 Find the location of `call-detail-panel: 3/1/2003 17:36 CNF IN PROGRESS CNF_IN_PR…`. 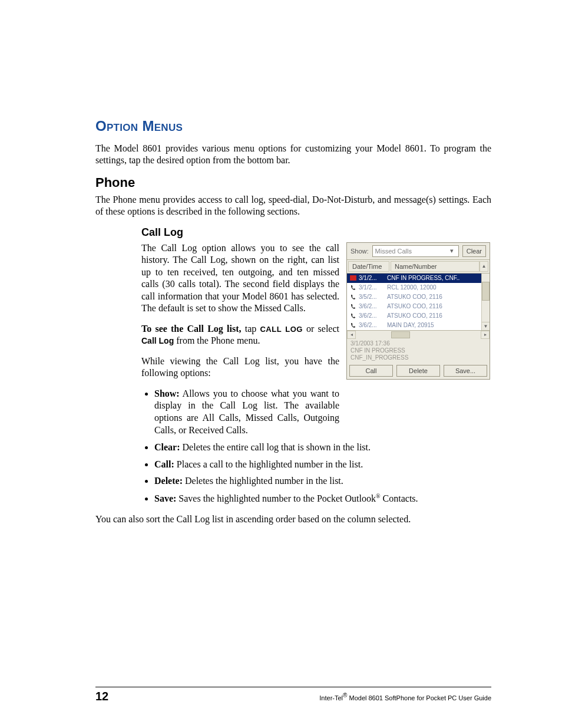

call-detail-panel: 3/1/2003 17:36 CNF IN PROGRESS CNF_IN_PR… is located at coordinates (418, 351).